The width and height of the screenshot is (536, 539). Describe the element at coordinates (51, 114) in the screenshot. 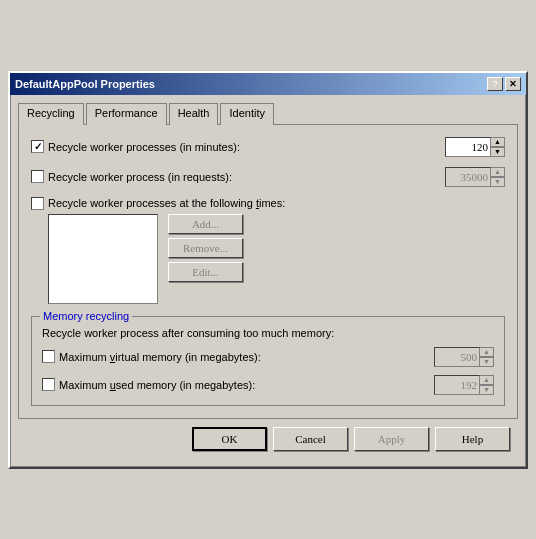

I see `tab-recycling: Recycling` at that location.